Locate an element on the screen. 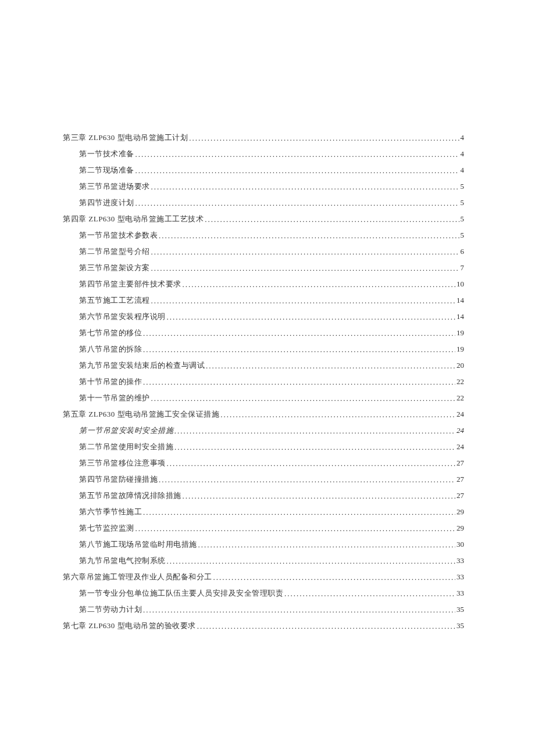 This screenshot has height=756, width=535. toc-entry-title: 第五节吊篮故障情况排除措施 is located at coordinates (130, 495).